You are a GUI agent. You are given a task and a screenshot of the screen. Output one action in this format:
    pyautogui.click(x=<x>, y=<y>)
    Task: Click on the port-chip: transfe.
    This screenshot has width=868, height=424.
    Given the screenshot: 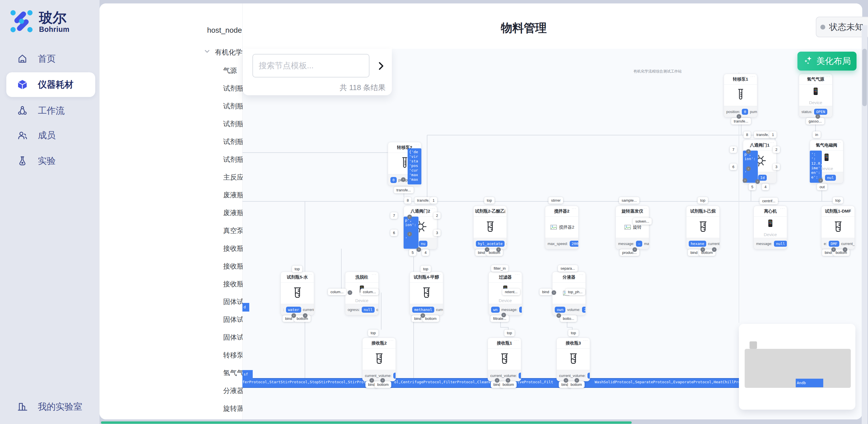 What is the action you would take?
    pyautogui.click(x=763, y=135)
    